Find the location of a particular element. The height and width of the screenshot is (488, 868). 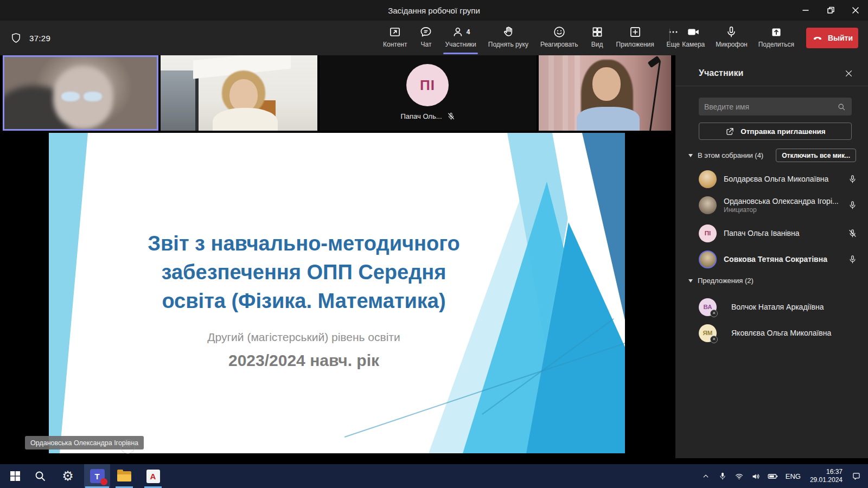

slide-year: 2023/2024 навч. рік is located at coordinates (304, 361).